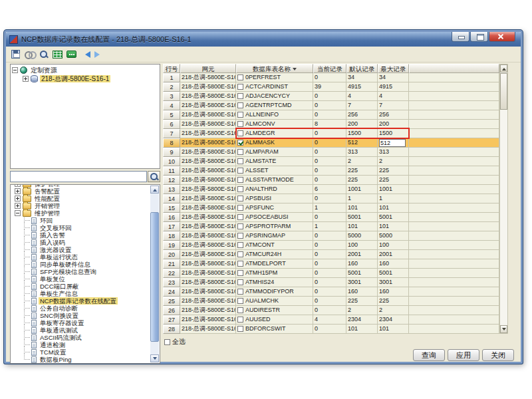 This screenshot has height=399, width=532. What do you see at coordinates (429, 355) in the screenshot?
I see `query-button: 查询` at bounding box center [429, 355].